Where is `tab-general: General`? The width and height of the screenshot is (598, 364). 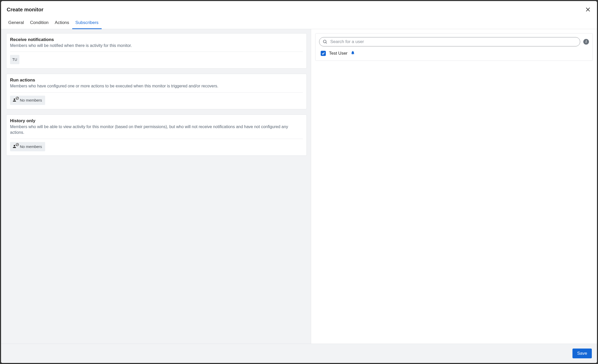
tab-general: General is located at coordinates (17, 23).